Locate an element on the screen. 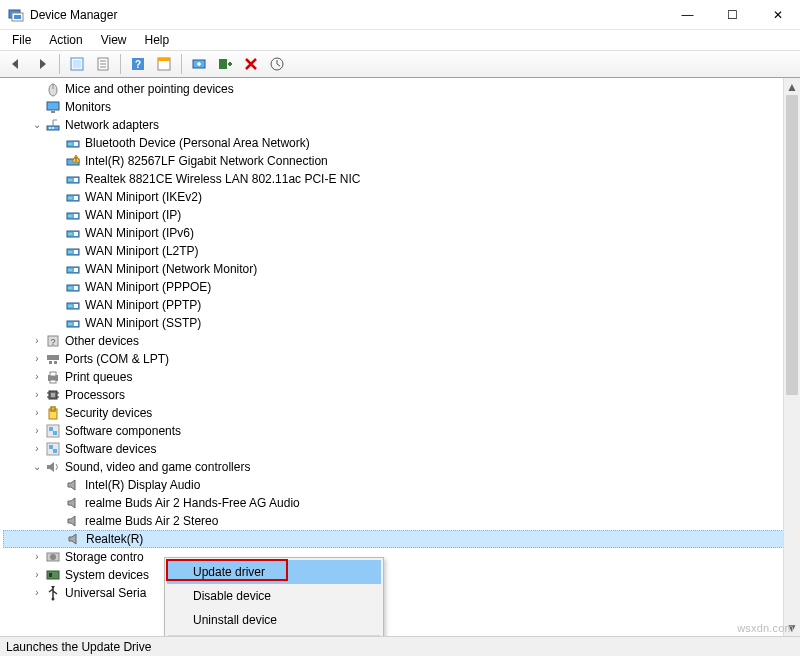 The height and width of the screenshot is (656, 800). storage-icon is located at coordinates (53, 557).